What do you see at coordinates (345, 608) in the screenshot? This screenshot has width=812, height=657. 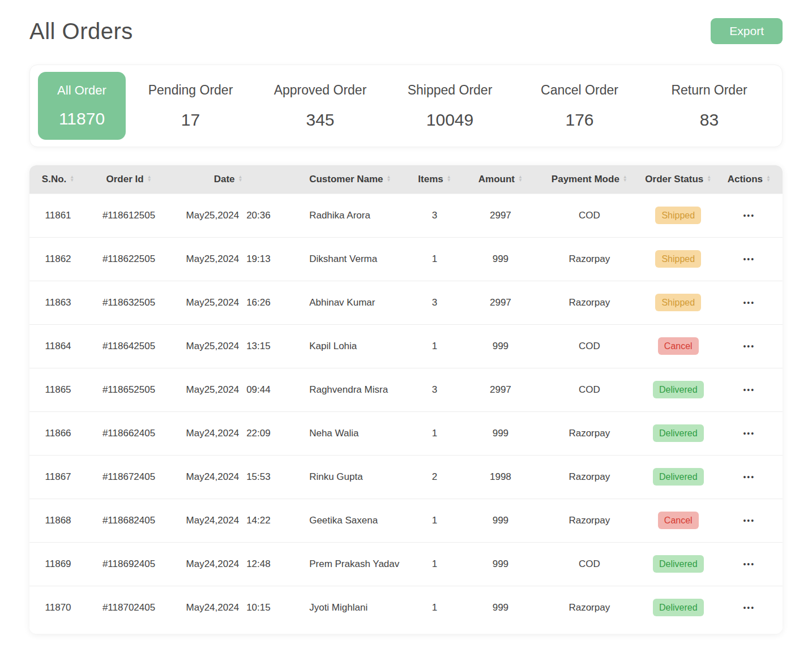 I see `cell-customer-name: Jyoti Mighlani` at bounding box center [345, 608].